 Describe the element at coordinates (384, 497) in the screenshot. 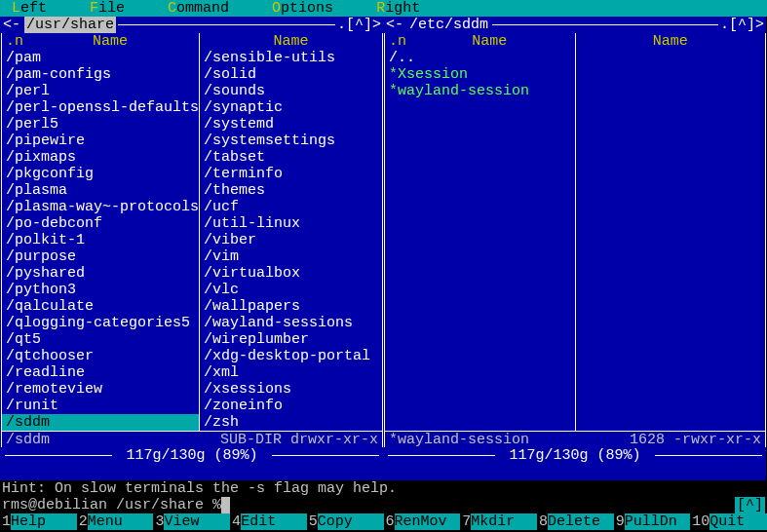

I see `hint-area: Hint: On slow terminals the -s flag may …` at that location.